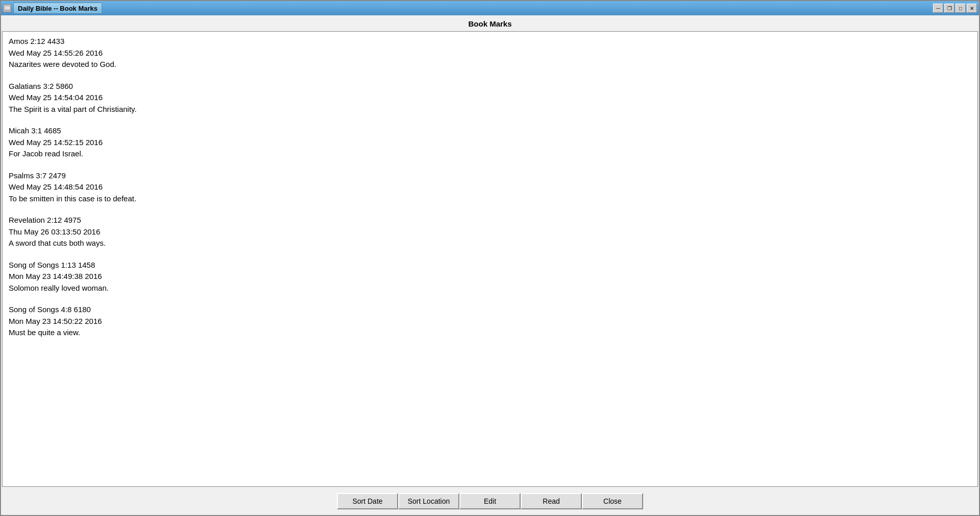 The height and width of the screenshot is (516, 980). What do you see at coordinates (490, 199) in the screenshot?
I see `bookmark-note: To be smitten in this case is to defeat.` at bounding box center [490, 199].